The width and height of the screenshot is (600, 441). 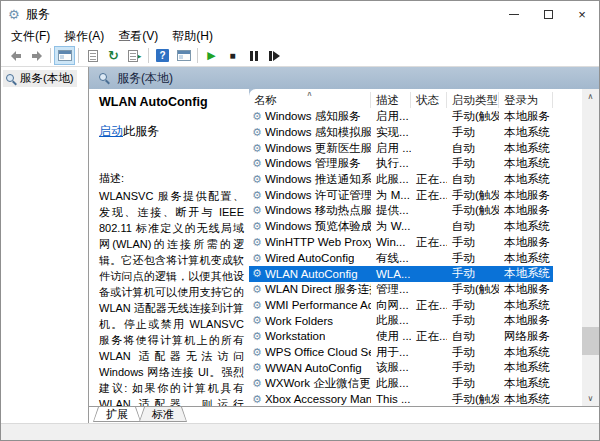 What do you see at coordinates (318, 242) in the screenshot?
I see `service-name-text: WinHTTP Web Proxy Aut...` at bounding box center [318, 242].